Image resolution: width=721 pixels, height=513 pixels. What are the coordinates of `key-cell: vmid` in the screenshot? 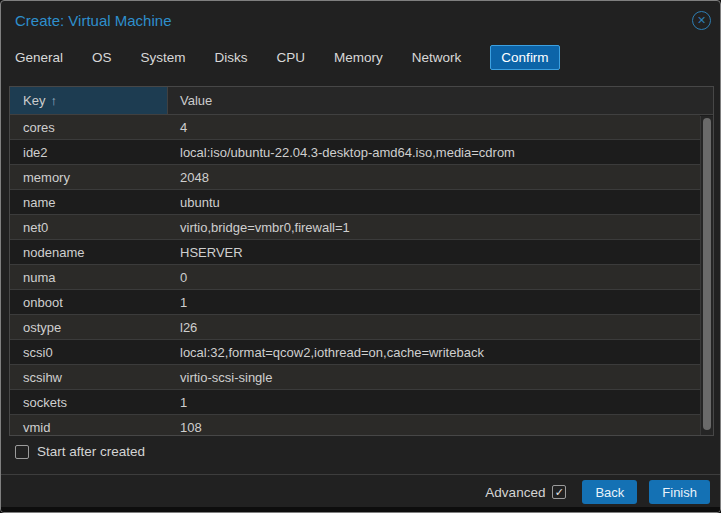 It's located at (89, 426).